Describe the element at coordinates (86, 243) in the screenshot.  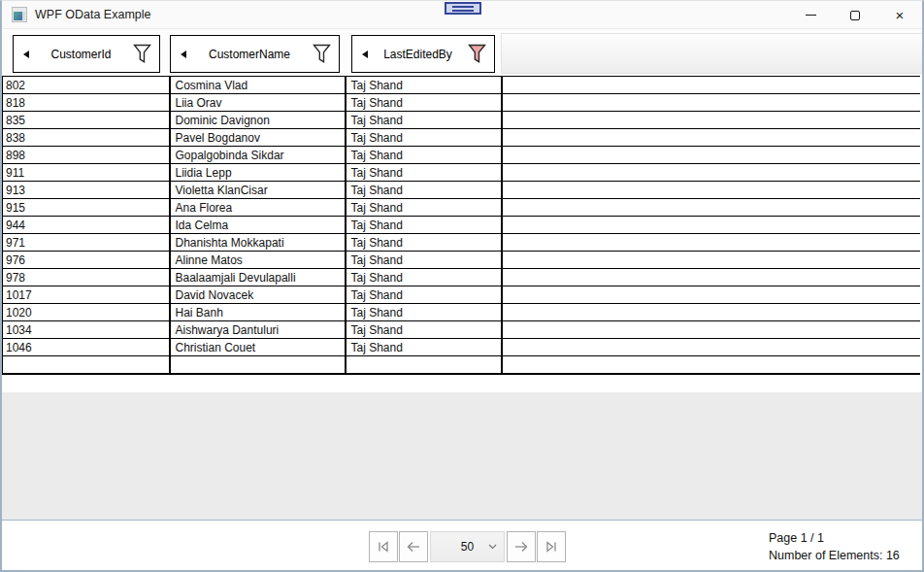
I see `grid-cell: 971` at that location.